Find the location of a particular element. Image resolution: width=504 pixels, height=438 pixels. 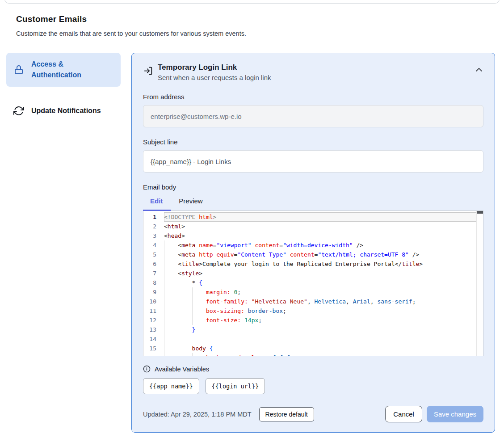

save-changes-button: Save changes is located at coordinates (455, 414).